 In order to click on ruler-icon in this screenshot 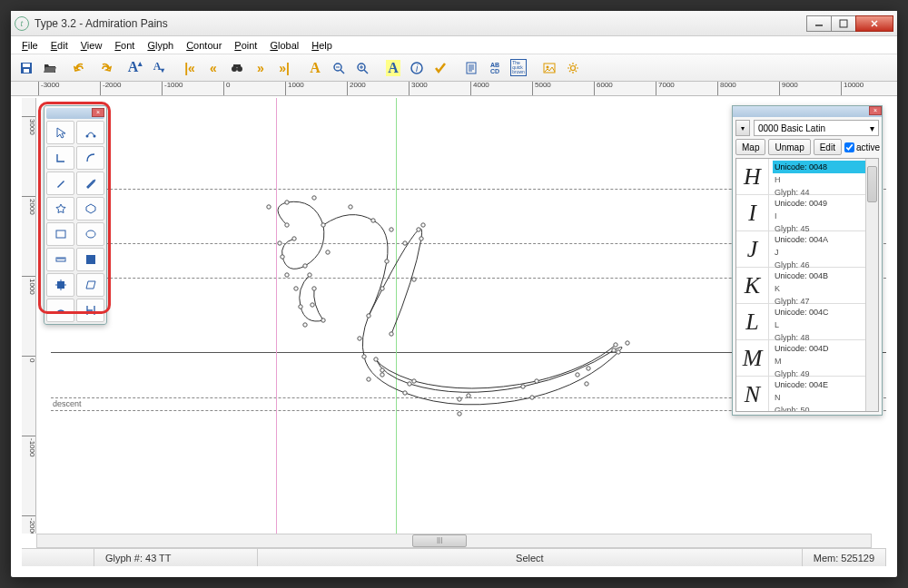, I will do `click(60, 260)`.